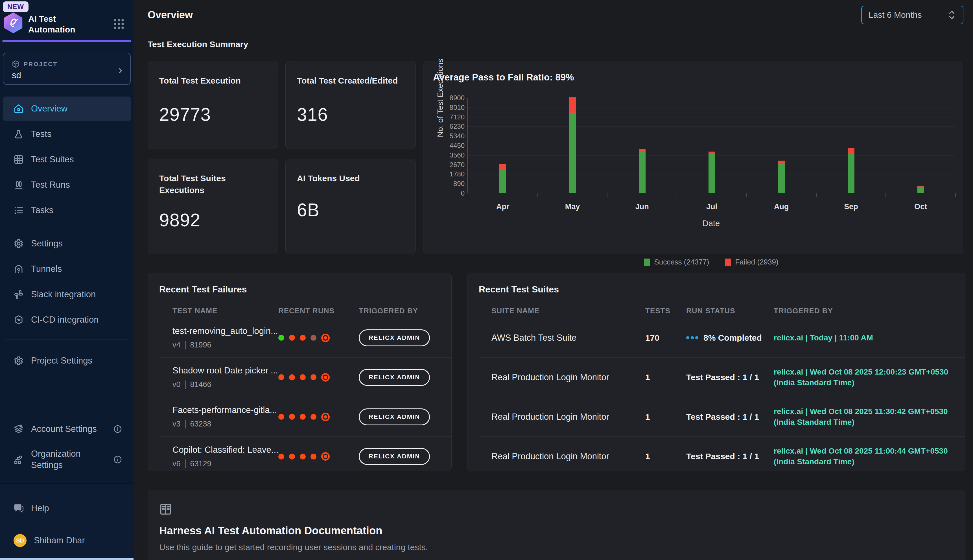 The height and width of the screenshot is (560, 973). Describe the element at coordinates (869, 338) in the screenshot. I see `trigger-line: relicx.ai | Today | 11:00 AM` at that location.